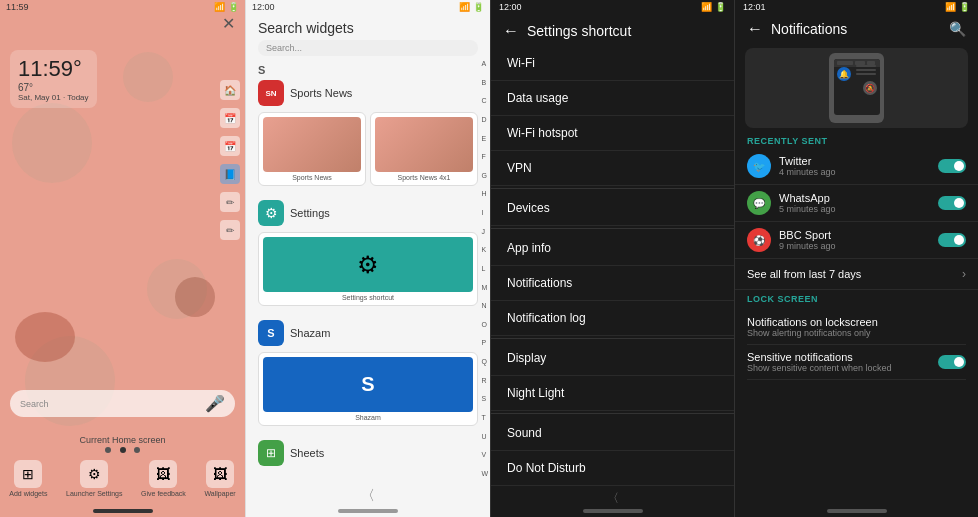 This screenshot has height=517, width=978. Describe the element at coordinates (122, 7) in the screenshot. I see `status-bar: 11:59 📶 🔋` at that location.